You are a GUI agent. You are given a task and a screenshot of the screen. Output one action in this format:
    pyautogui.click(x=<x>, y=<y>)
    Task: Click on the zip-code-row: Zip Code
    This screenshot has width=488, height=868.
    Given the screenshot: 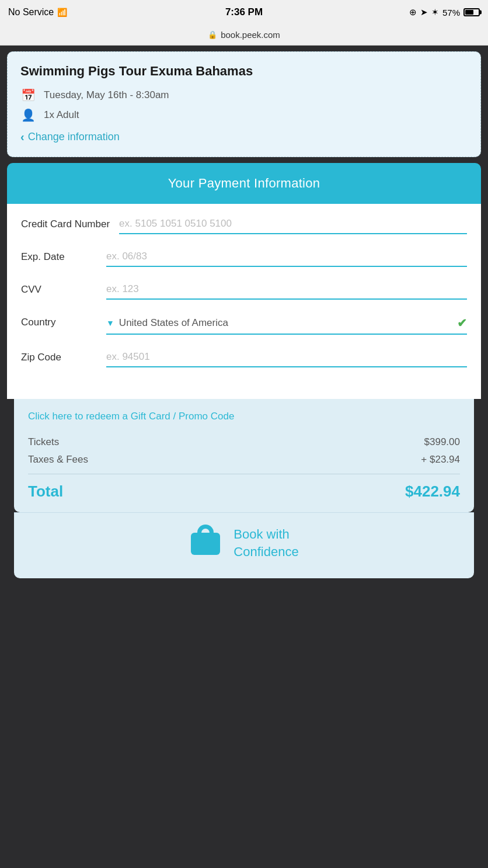 What is the action you would take?
    pyautogui.click(x=244, y=358)
    